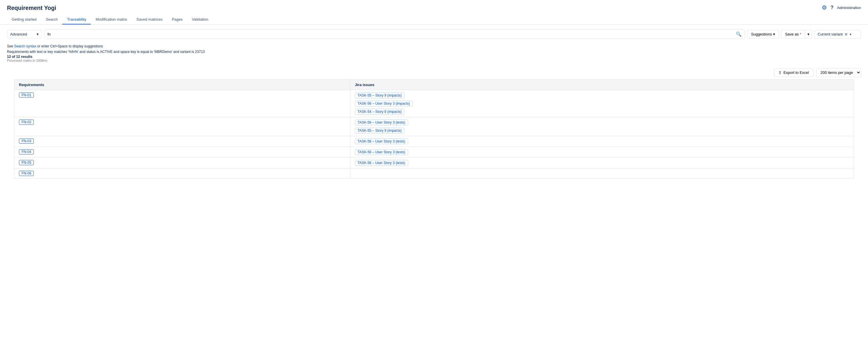  Describe the element at coordinates (602, 127) in the screenshot. I see `jira-cell: TASK-56 – User Story 3 (tests)TASK-55 – …` at that location.